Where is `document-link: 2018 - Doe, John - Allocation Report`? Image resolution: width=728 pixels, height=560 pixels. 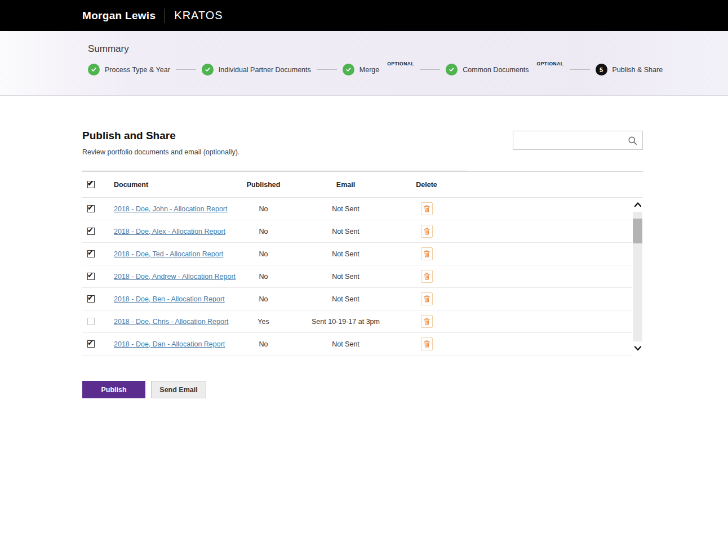
document-link: 2018 - Doe, John - Allocation Report is located at coordinates (171, 209).